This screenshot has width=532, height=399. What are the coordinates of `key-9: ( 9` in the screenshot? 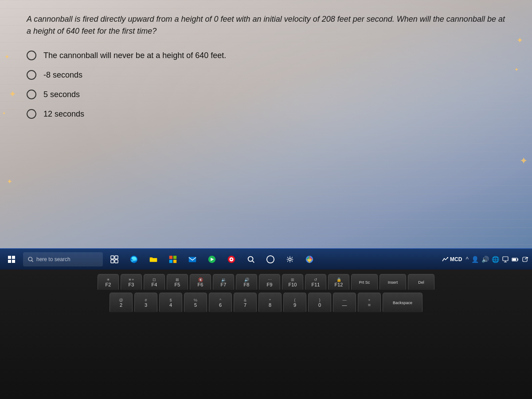 It's located at (295, 303).